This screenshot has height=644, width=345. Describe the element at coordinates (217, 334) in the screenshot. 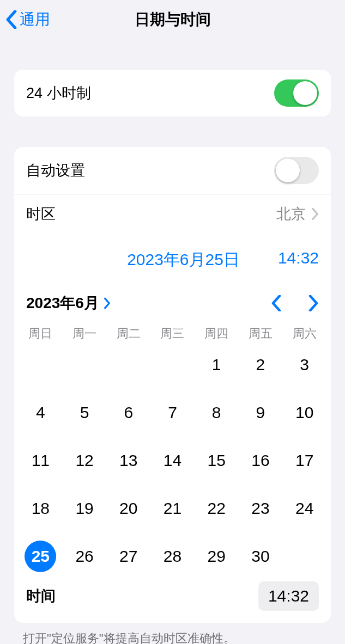

I see `weekday-label: 周四` at that location.